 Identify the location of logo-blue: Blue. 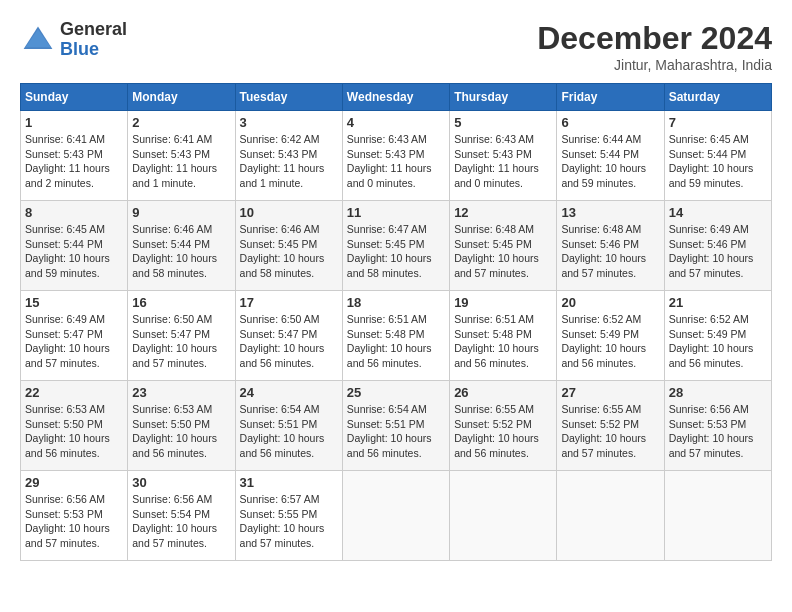
(94, 50).